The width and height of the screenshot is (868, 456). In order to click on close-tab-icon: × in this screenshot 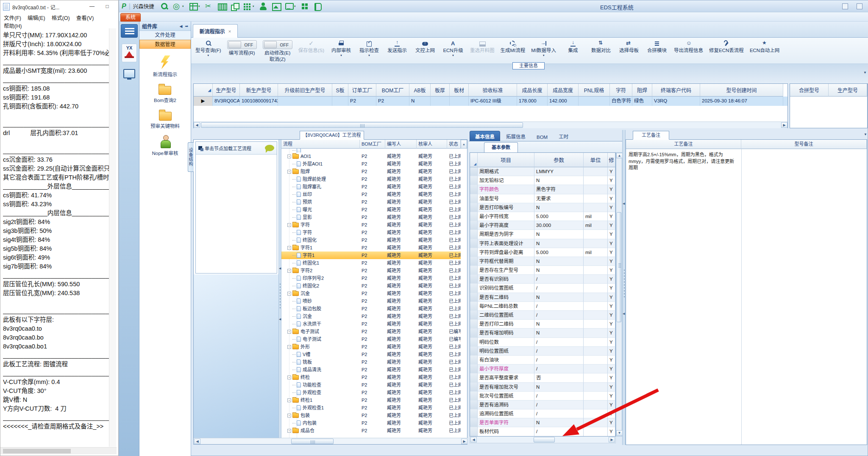, I will do `click(230, 31)`.